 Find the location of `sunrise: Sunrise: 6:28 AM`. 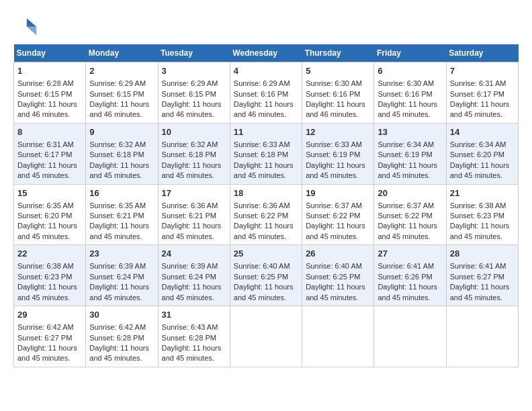

sunrise: Sunrise: 6:28 AM is located at coordinates (46, 83).